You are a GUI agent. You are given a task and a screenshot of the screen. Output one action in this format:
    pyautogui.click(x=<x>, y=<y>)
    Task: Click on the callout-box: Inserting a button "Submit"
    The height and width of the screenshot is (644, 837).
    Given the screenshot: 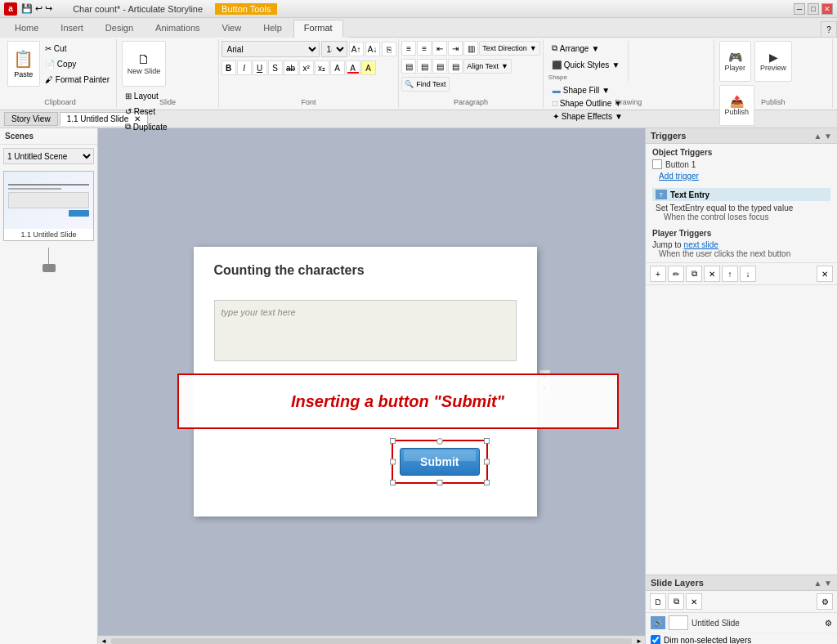 What is the action you would take?
    pyautogui.click(x=398, y=401)
    